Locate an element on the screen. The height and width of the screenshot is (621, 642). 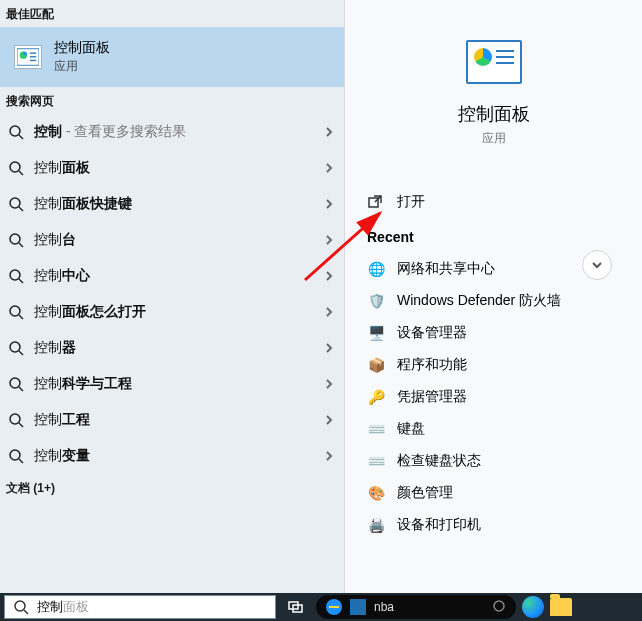
file-explorer-icon is located at coordinates (561, 607).